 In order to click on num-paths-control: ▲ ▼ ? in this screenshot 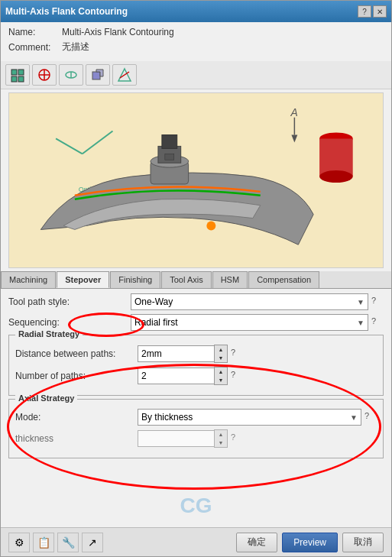, I will do `click(257, 376)`.